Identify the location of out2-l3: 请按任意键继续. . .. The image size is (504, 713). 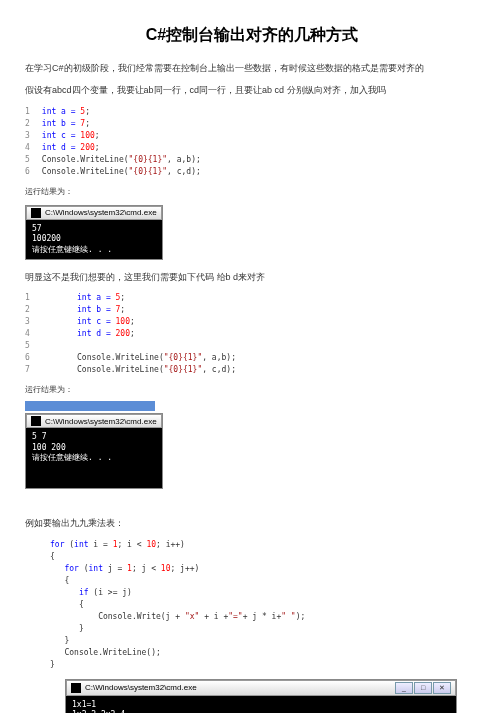
(94, 458).